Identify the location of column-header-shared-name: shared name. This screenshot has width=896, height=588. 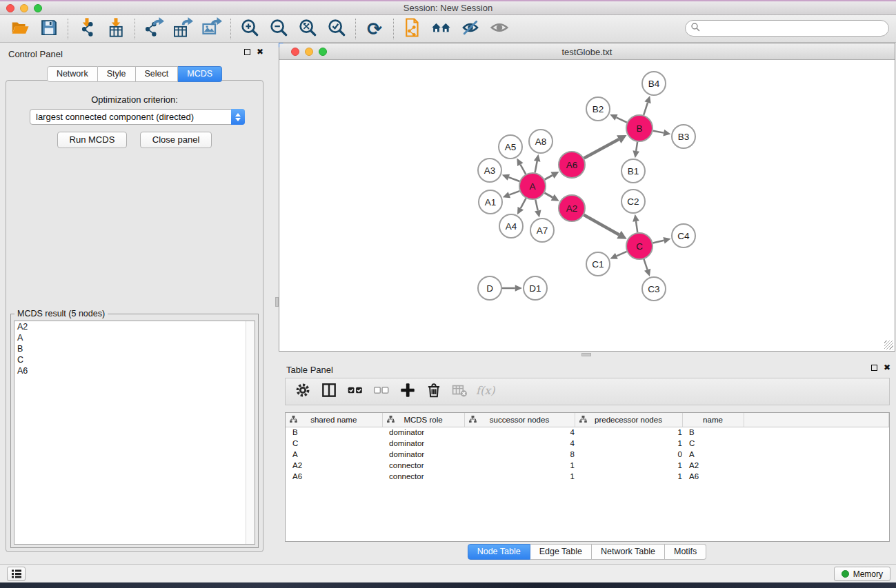
(334, 420).